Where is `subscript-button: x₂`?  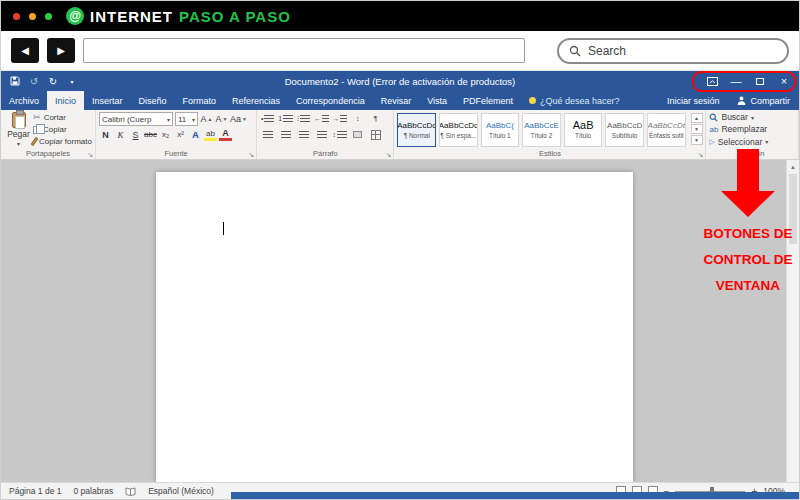 subscript-button: x₂ is located at coordinates (166, 134).